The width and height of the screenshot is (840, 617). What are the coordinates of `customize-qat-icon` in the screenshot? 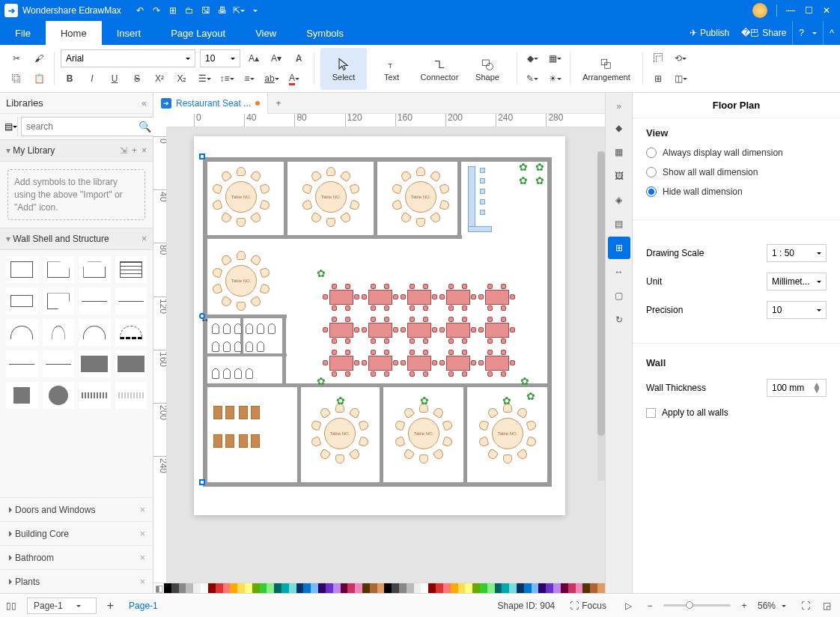 It's located at (255, 10).